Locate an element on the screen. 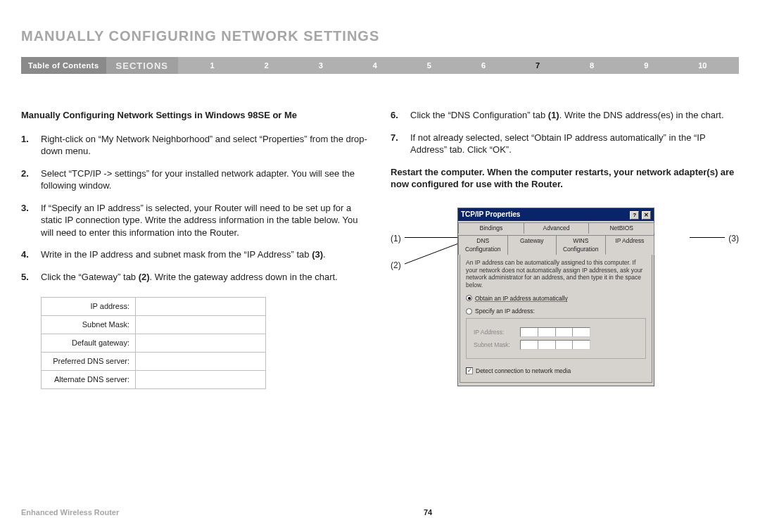 This screenshot has width=760, height=532. steps-list-right: 6.Click the “DNS Configuration” tab (1).… is located at coordinates (564, 132).